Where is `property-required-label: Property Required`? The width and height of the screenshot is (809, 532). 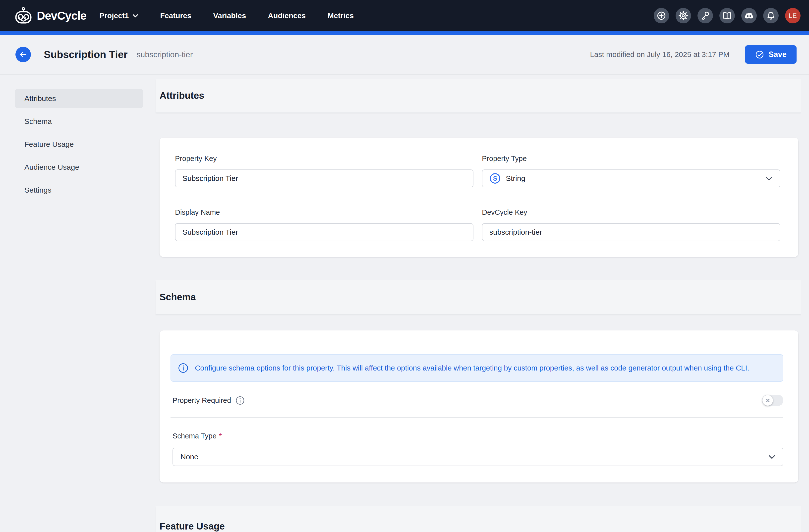
property-required-label: Property Required is located at coordinates (202, 401).